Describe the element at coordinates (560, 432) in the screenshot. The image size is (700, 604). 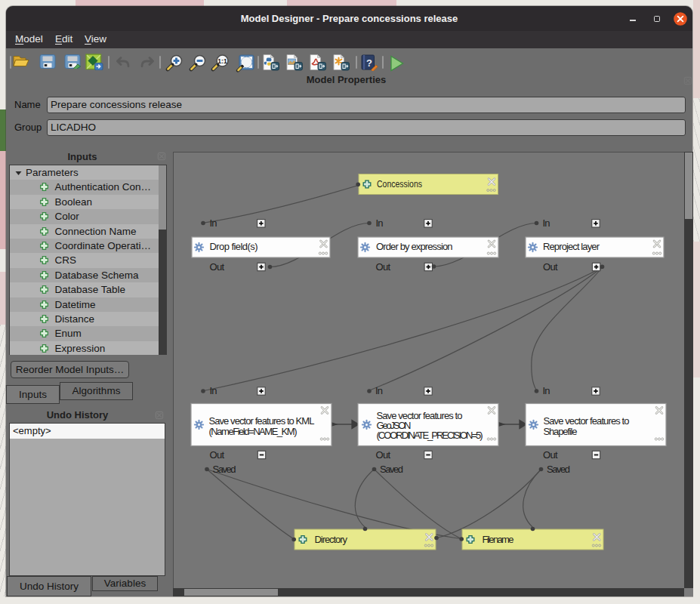
I see `svg-text: Shapefile` at that location.